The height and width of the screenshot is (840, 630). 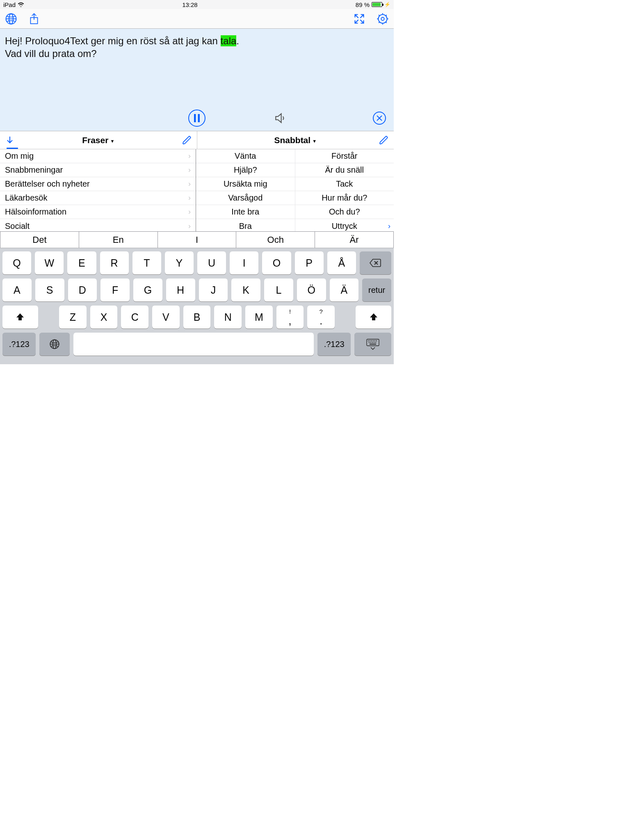 I want to click on pause-button, so click(x=197, y=118).